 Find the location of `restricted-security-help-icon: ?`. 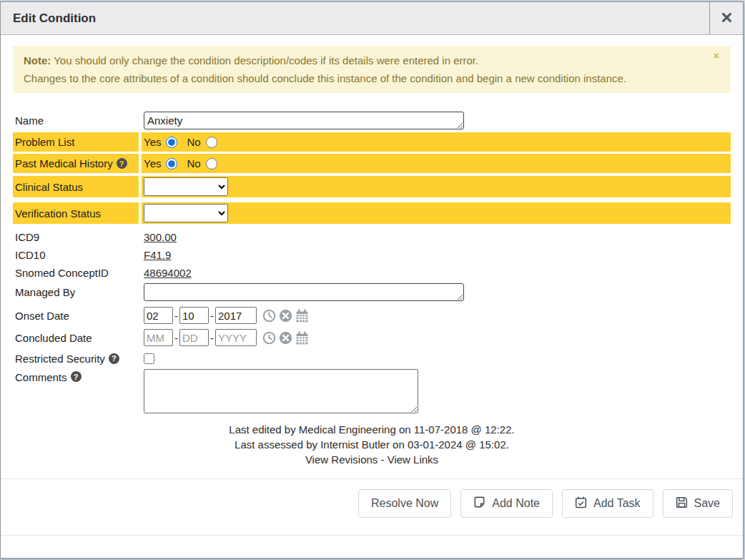

restricted-security-help-icon: ? is located at coordinates (114, 359).